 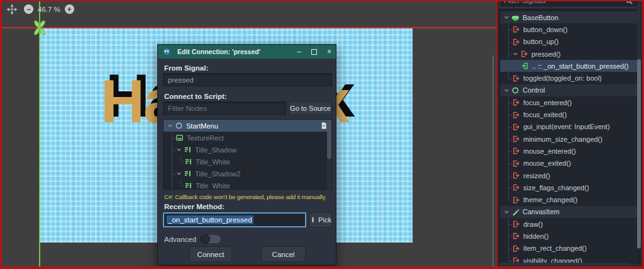 I want to click on signal-row: resized(), so click(x=570, y=175).